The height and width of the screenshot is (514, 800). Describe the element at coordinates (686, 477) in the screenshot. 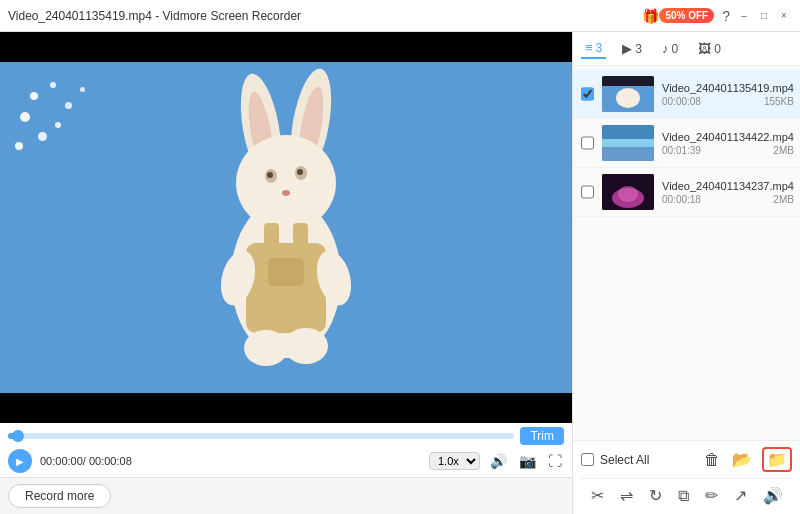

I see `action-bar: Select All 🗑 📂 📁 ✂ ⇌ ↻ ⧉ ✏ ↗ 🔊` at that location.